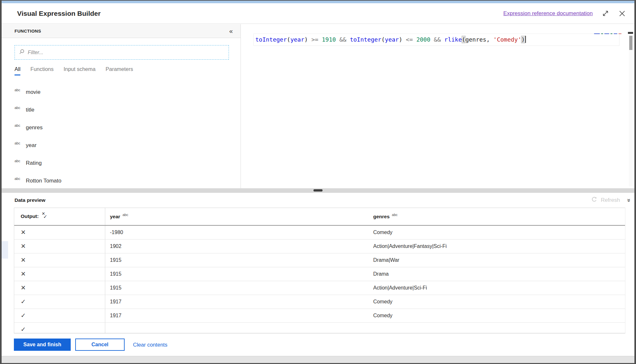 This screenshot has width=636, height=364. I want to click on expression-reference-link: Expression reference documentation, so click(548, 14).